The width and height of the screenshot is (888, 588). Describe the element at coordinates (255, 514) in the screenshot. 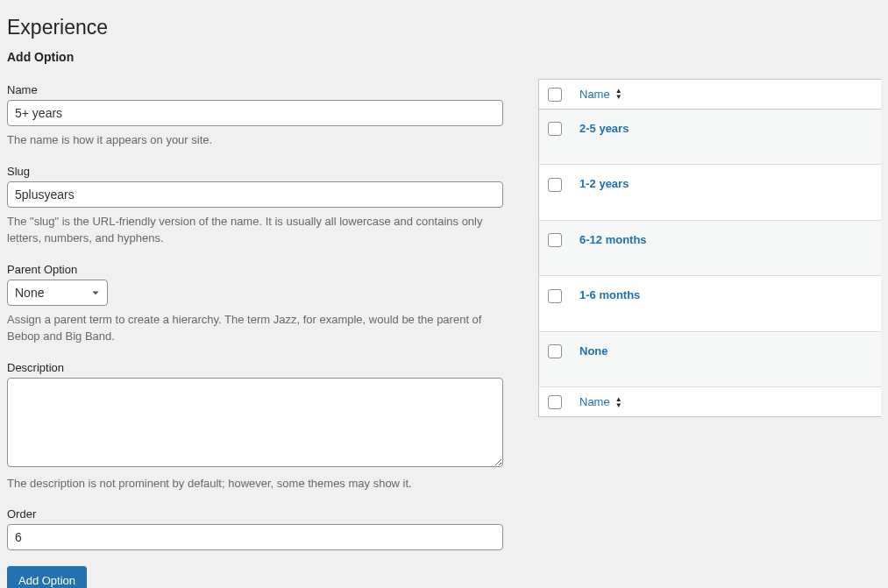

I see `order-label: Order` at that location.